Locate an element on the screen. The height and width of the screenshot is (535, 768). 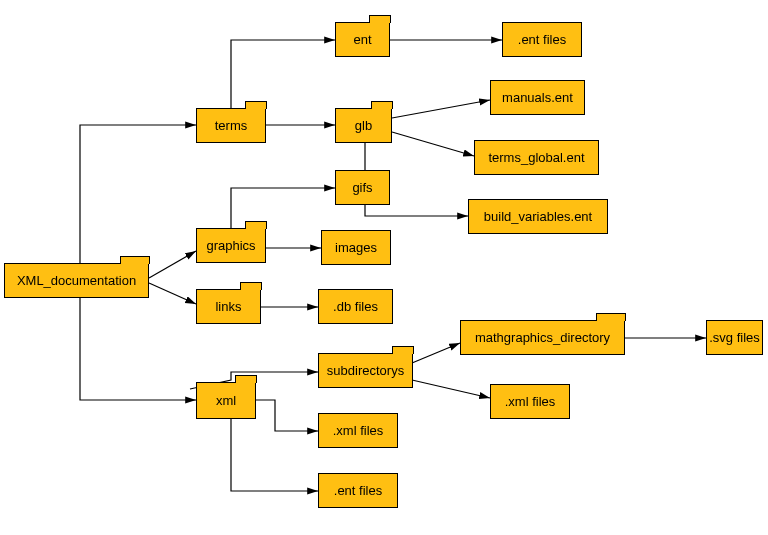
label-xmlfiles2: .xml files is located at coordinates (530, 402).